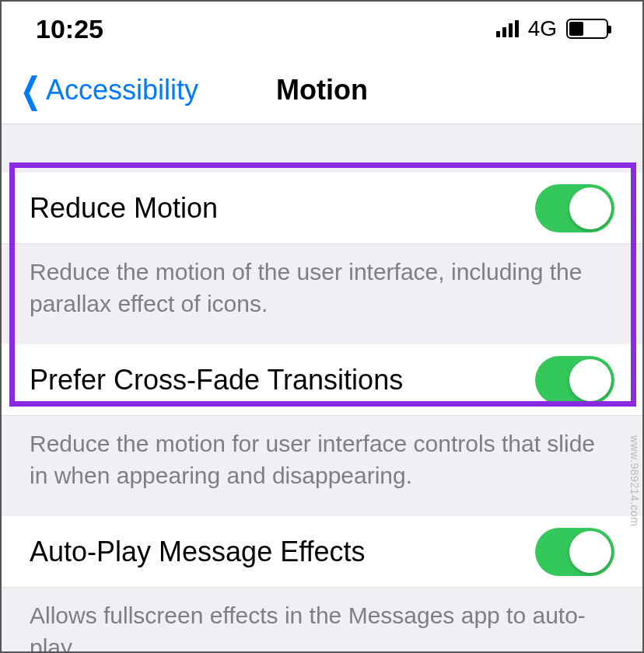 The width and height of the screenshot is (644, 653). What do you see at coordinates (216, 380) in the screenshot?
I see `row-label-cross-fade: Prefer Cross-Fade Transitions` at bounding box center [216, 380].